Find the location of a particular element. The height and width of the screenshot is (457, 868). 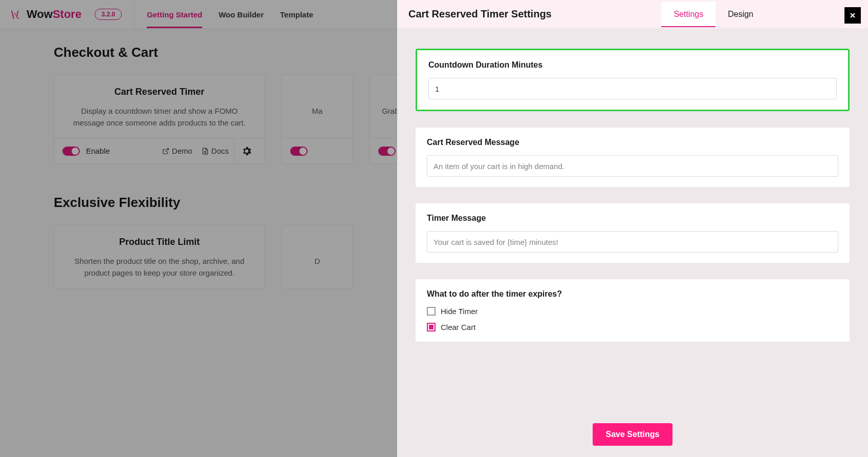

checkbox-row-hide-timer: Hide Timer is located at coordinates (633, 311).